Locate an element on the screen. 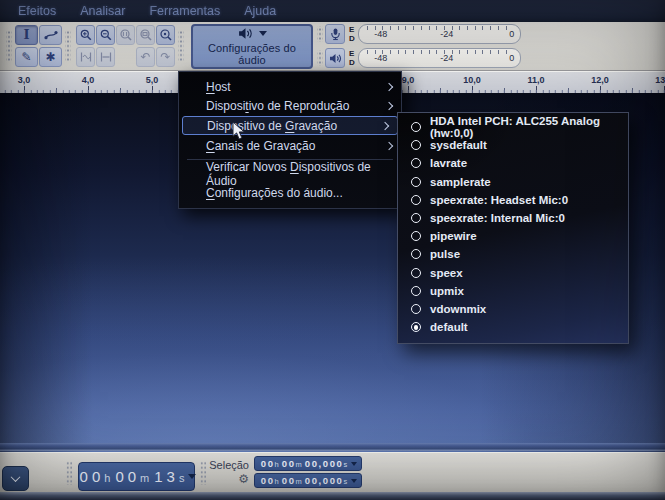  ruler-label: 3,0 is located at coordinates (24, 80).